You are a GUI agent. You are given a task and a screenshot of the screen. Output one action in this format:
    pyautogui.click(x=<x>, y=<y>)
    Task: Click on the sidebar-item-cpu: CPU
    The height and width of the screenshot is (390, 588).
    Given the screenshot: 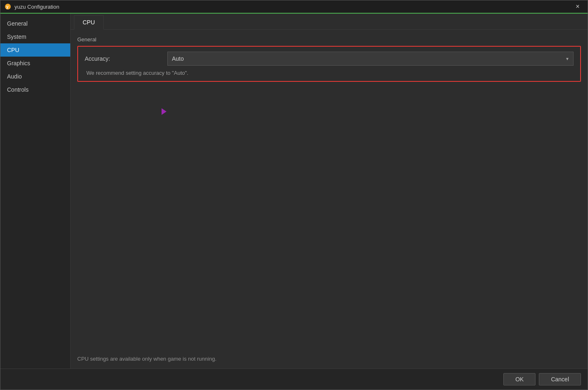 What is the action you would take?
    pyautogui.click(x=36, y=50)
    